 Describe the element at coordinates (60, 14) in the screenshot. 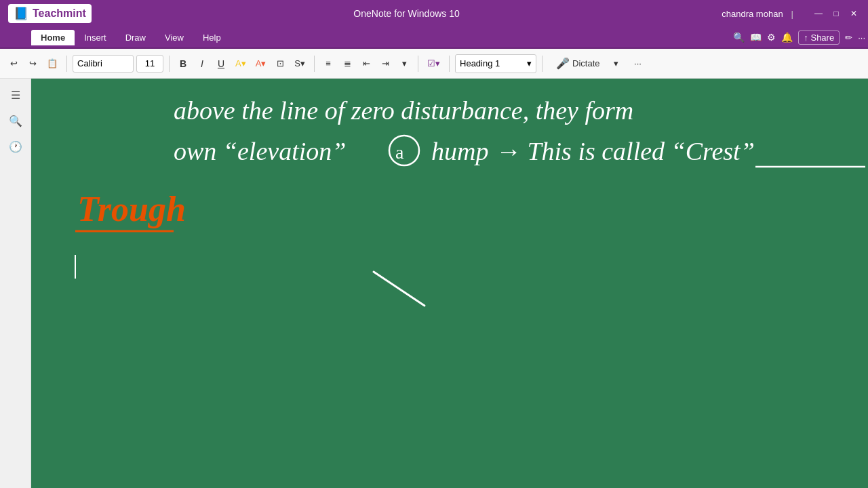

I see `app-logo-text: Teachmint` at that location.